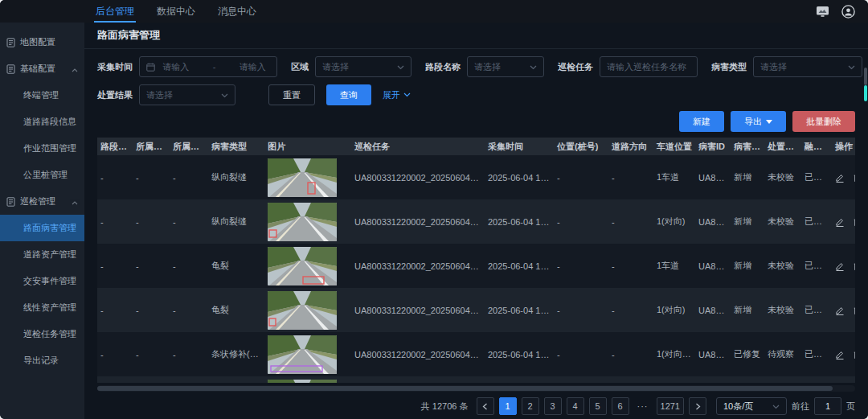 The image size is (868, 419). Describe the element at coordinates (42, 95) in the screenshot. I see `sidebar-item-终端管理: 终端管理` at that location.